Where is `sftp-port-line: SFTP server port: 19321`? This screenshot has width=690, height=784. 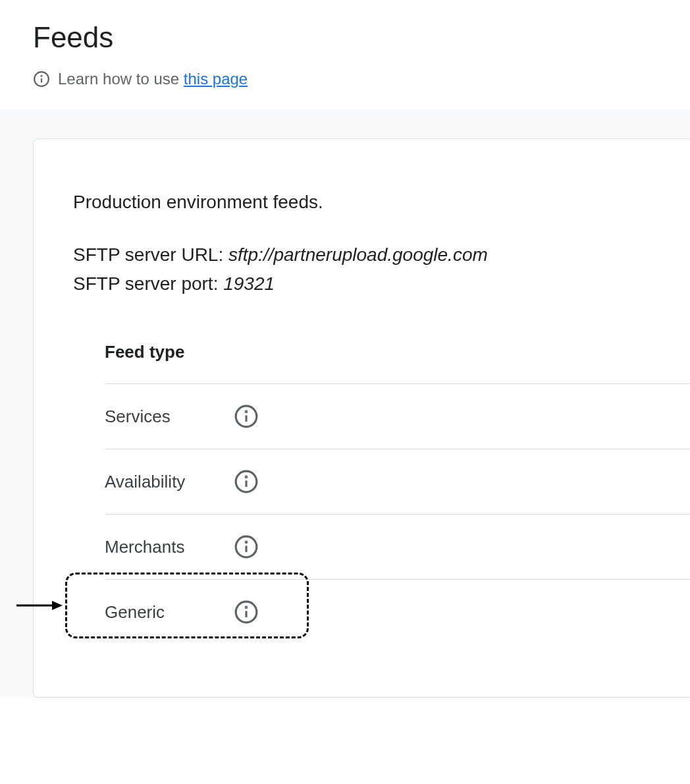
sftp-port-line: SFTP server port: 19321 is located at coordinates (382, 284).